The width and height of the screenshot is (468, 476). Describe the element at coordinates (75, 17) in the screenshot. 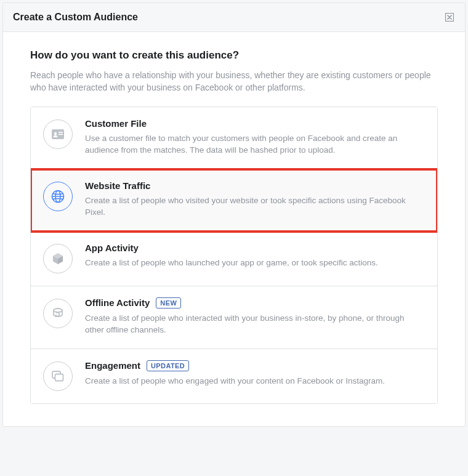

I see `modal-title: Create a Custom Audience` at that location.